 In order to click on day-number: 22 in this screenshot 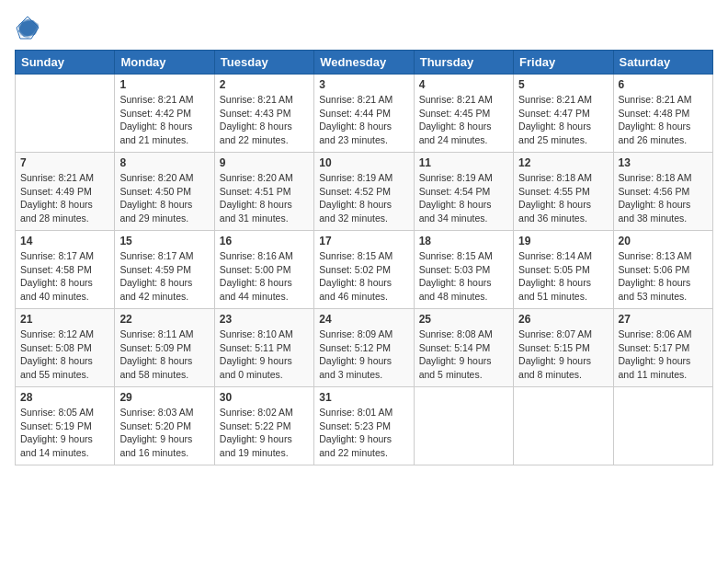, I will do `click(164, 319)`.